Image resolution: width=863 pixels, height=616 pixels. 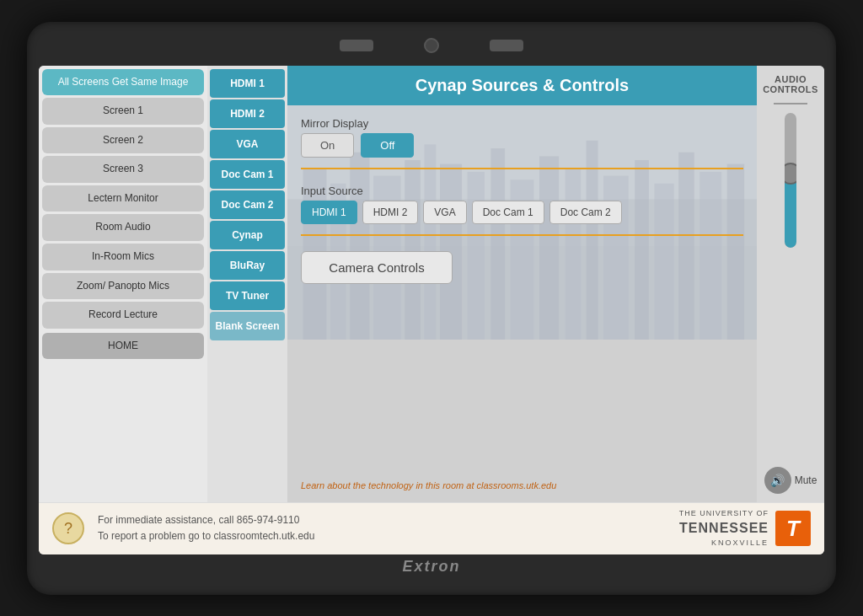 What do you see at coordinates (327, 145) in the screenshot?
I see `mirror-on-button: On` at bounding box center [327, 145].